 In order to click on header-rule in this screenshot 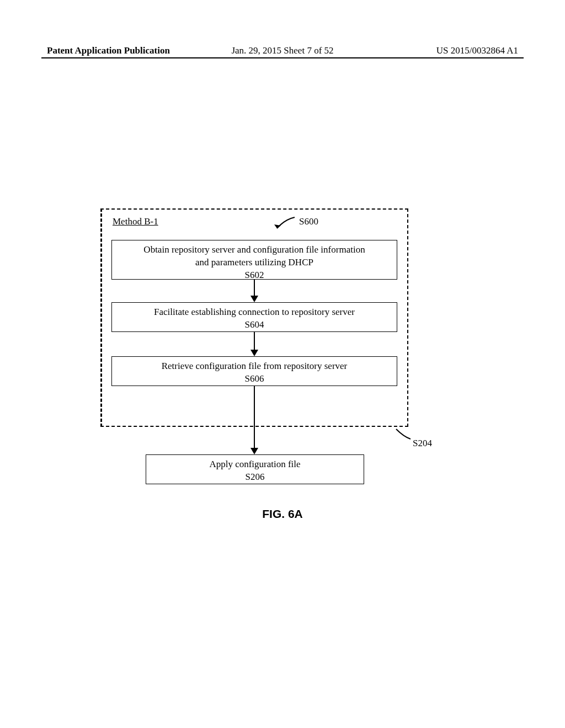, I will do `click(282, 58)`.